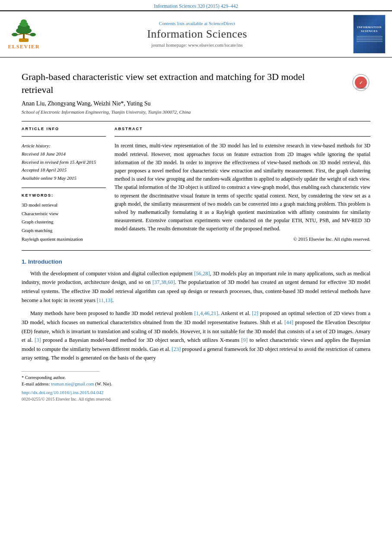  I want to click on history-label: Article history:, so click(64, 146).